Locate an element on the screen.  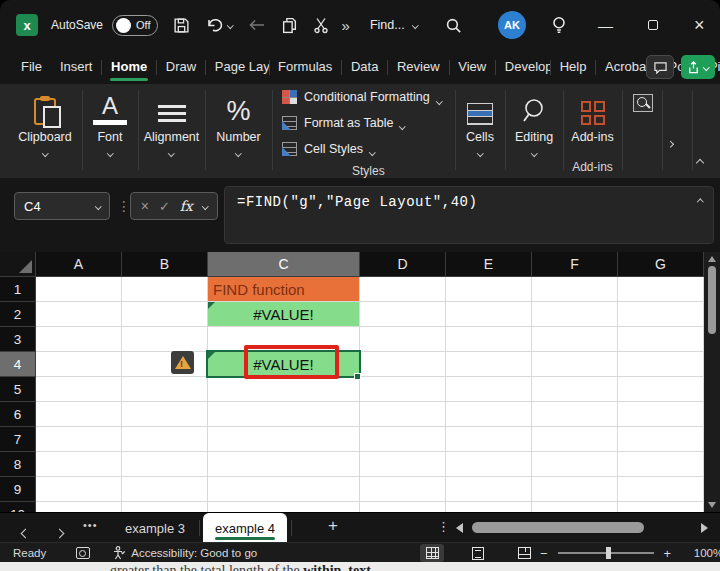
account-avatar: AK is located at coordinates (512, 25).